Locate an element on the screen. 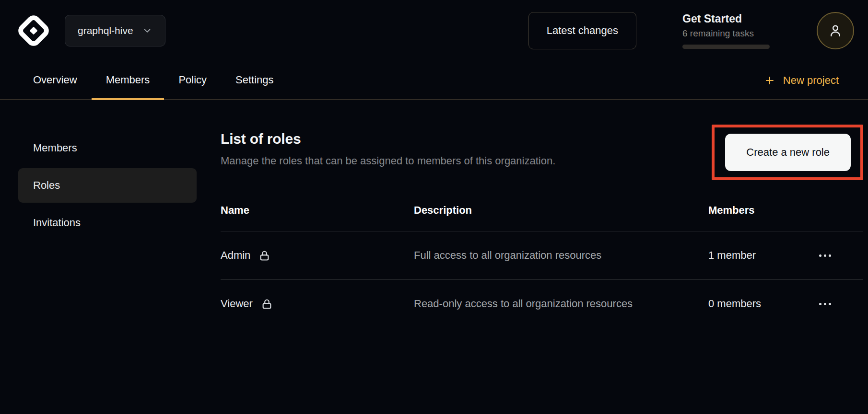 The height and width of the screenshot is (414, 868). top-bar-right: Latest changes Get Started 6 remaining t… is located at coordinates (692, 31).